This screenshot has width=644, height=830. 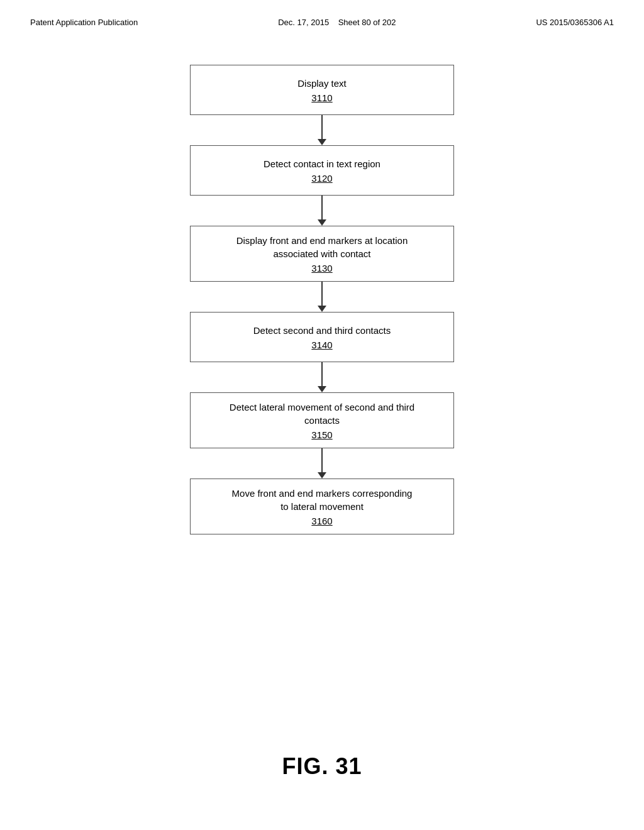 I want to click on flowbox-3120: Detect contact in text region 3120, so click(x=322, y=170).